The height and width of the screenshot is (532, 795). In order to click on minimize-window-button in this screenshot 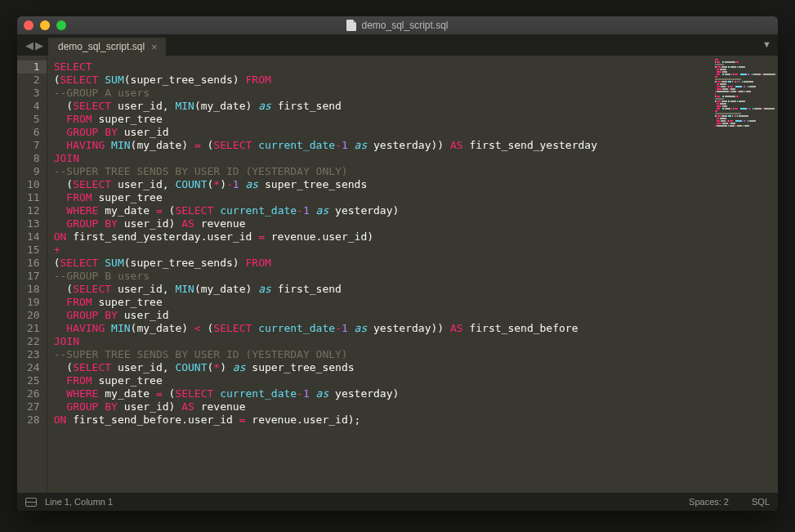, I will do `click(45, 25)`.